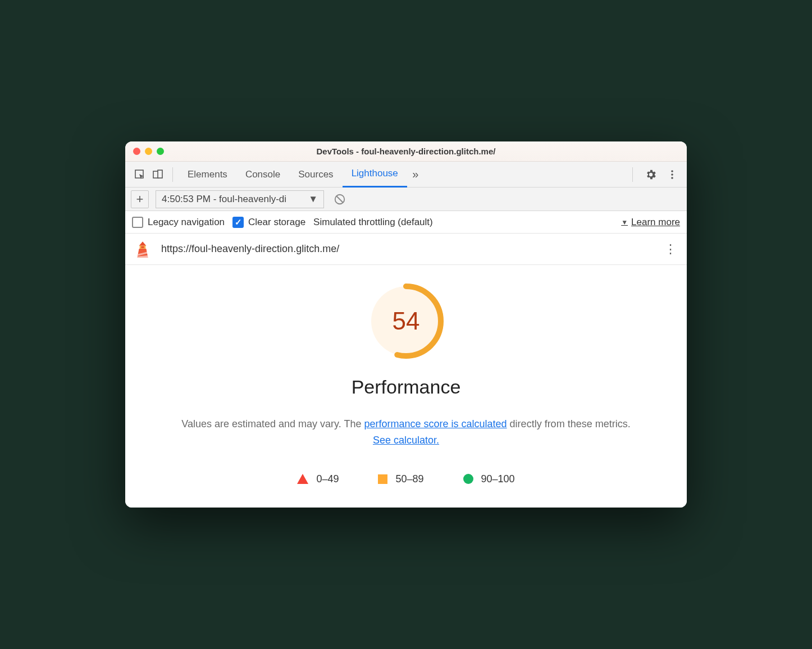 The height and width of the screenshot is (649, 812). Describe the element at coordinates (468, 479) in the screenshot. I see `circle-icon` at that location.